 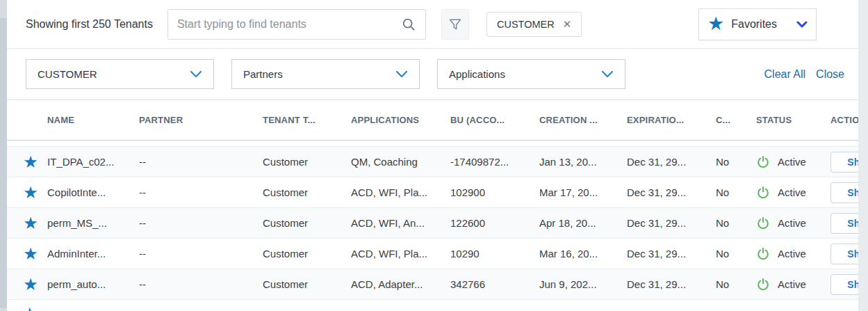 What do you see at coordinates (531, 74) in the screenshot?
I see `applications-dropdown: Applications` at bounding box center [531, 74].